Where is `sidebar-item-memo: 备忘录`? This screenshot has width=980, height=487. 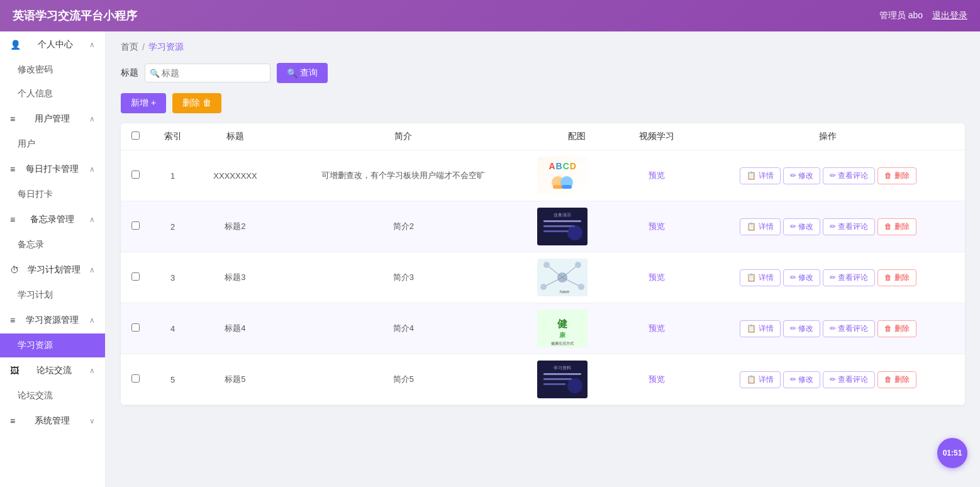 sidebar-item-memo: 备忘录 is located at coordinates (53, 245).